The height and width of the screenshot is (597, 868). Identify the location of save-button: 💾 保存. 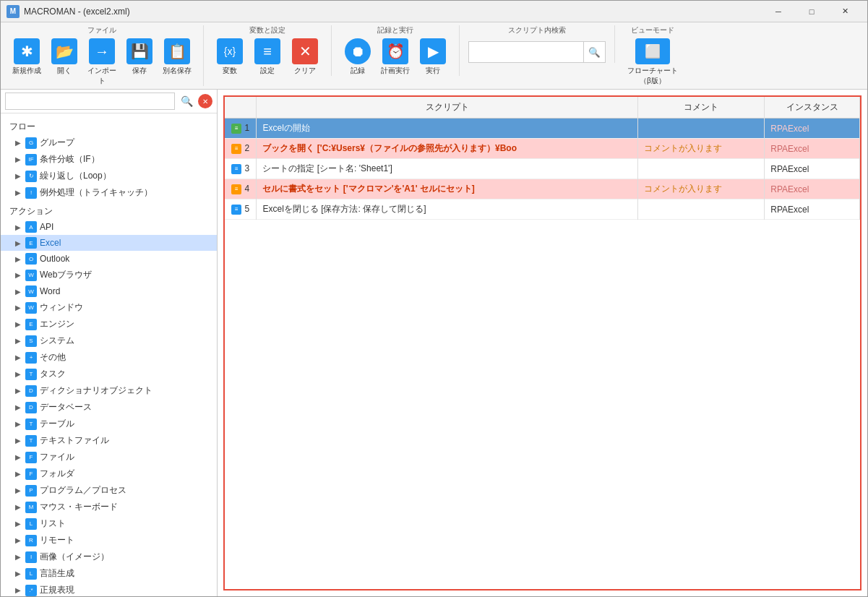
(139, 57).